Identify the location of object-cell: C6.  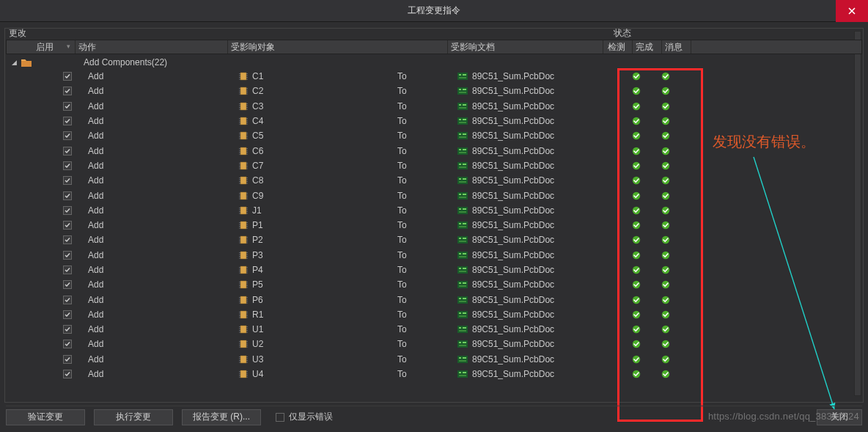
(325, 151).